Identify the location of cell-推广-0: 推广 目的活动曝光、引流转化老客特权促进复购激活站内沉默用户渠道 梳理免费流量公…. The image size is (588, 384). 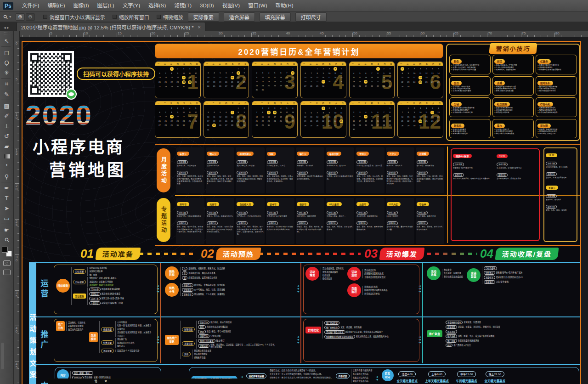
(106, 340).